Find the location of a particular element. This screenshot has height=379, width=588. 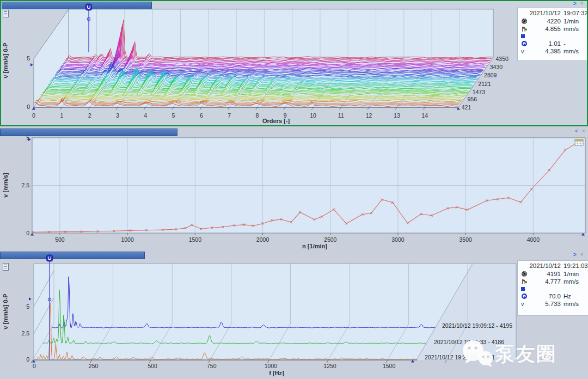

svg-text: 2021/10/12 19:21:03 - 4191 is located at coordinates (460, 357).